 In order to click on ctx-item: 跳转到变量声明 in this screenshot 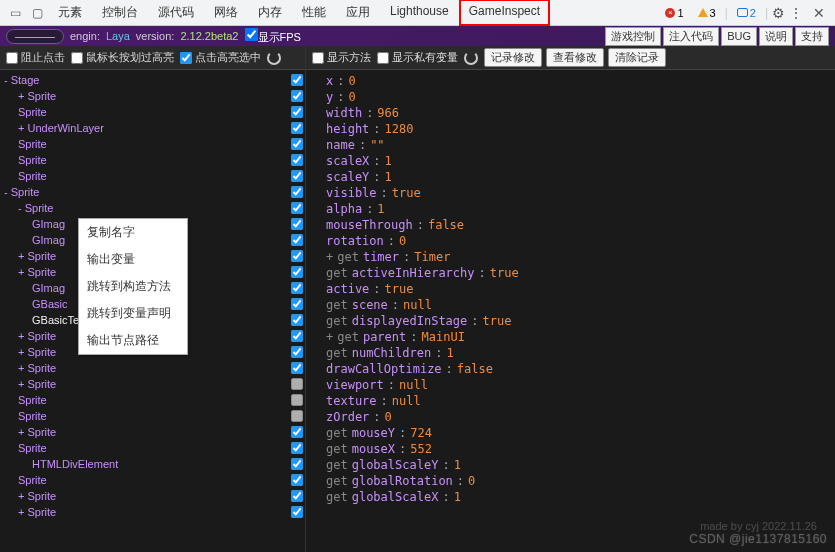, I will do `click(133, 314)`.